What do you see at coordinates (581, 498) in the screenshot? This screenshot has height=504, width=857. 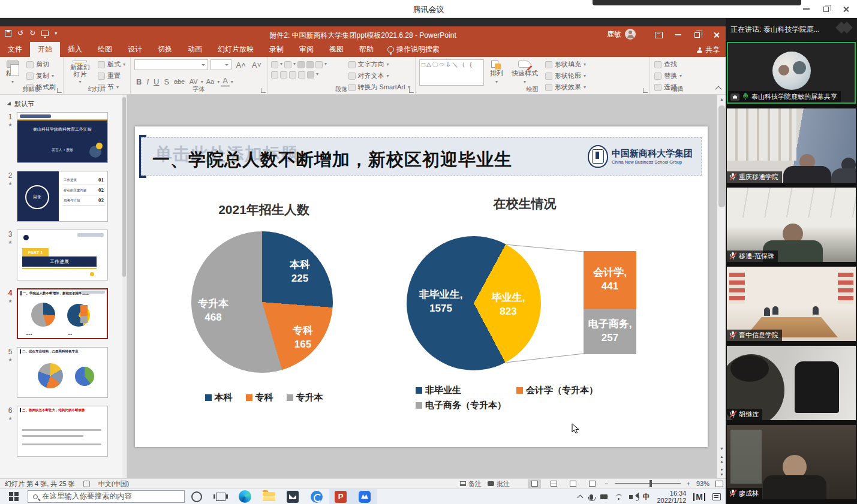 I see `hidden-icons-chevron` at bounding box center [581, 498].